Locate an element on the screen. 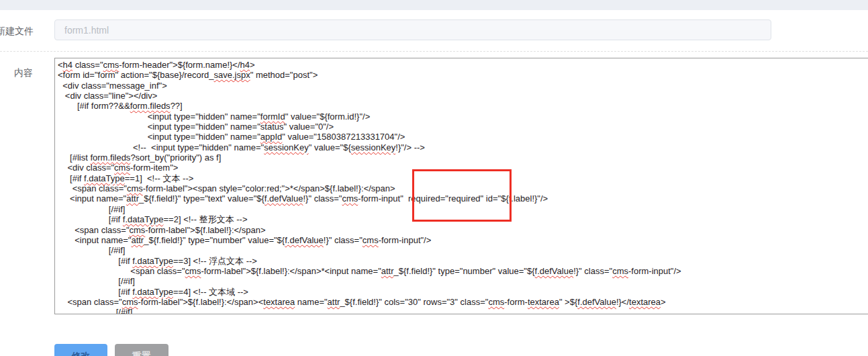  code-line: <form id="form" action="${base}/record_s… is located at coordinates (463, 75).